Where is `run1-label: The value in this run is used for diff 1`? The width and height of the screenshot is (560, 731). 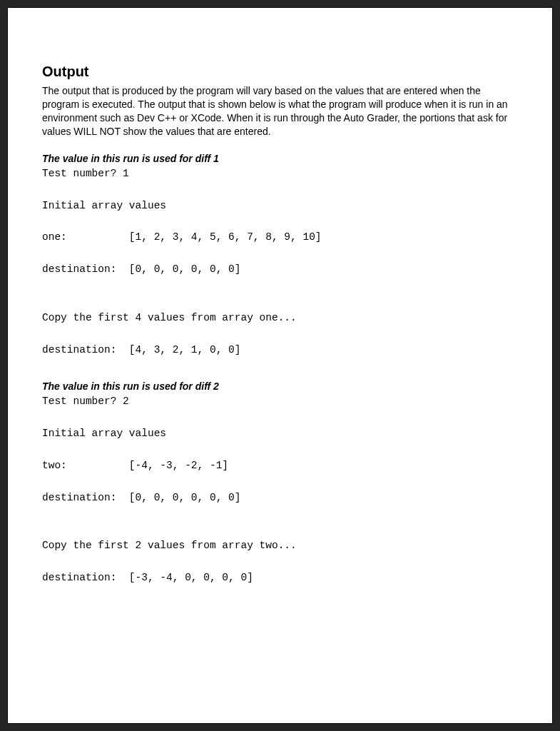 run1-label: The value in this run is used for diff 1 is located at coordinates (280, 158).